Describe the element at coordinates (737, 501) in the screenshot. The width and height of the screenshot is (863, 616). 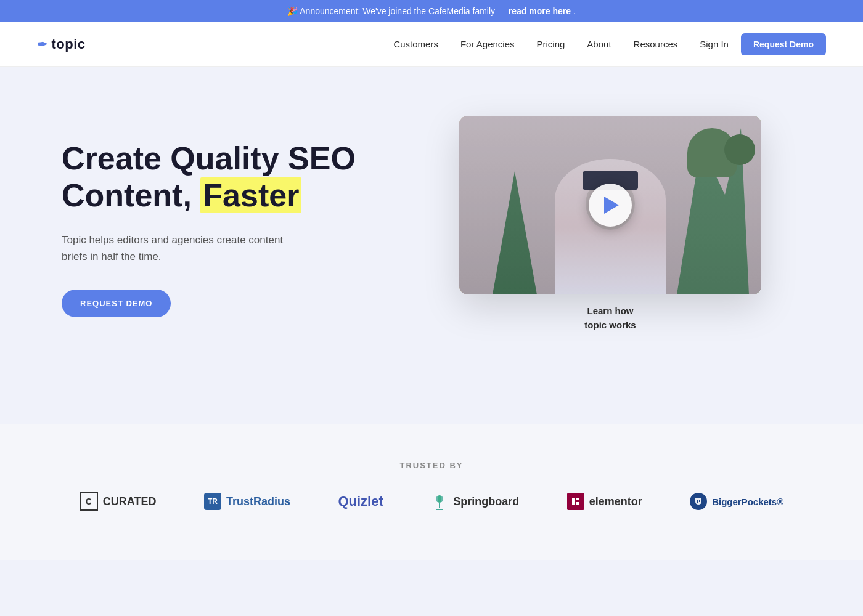
I see `logo-biggerpockets: BiggerPockets®` at that location.